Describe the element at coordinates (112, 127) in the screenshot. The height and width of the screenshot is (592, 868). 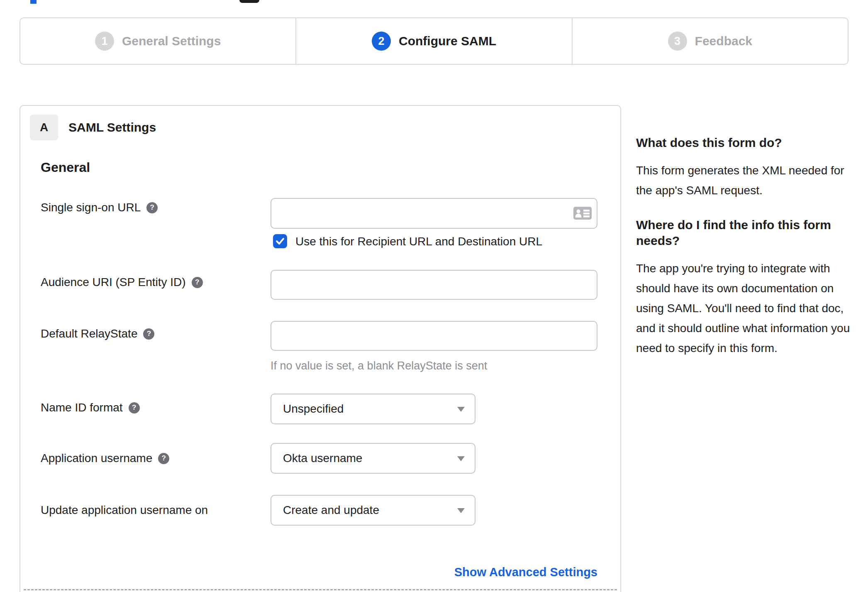
I see `saml-settings-title: SAML Settings` at that location.